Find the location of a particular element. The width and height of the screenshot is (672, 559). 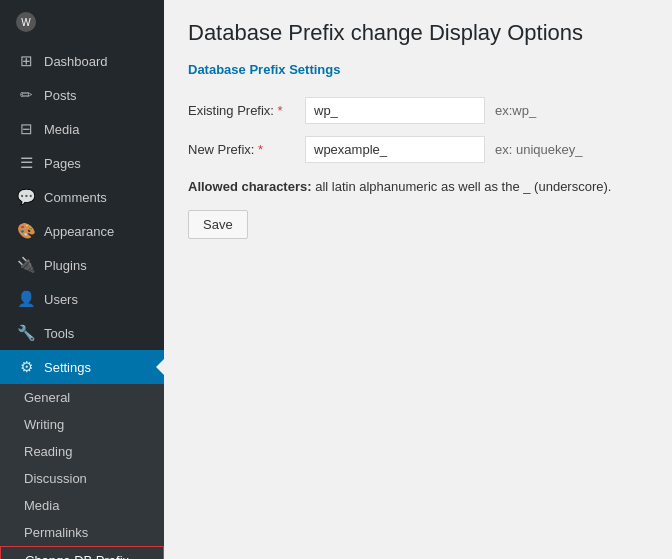

example-existing-prefix: ex:wp_ is located at coordinates (516, 110).